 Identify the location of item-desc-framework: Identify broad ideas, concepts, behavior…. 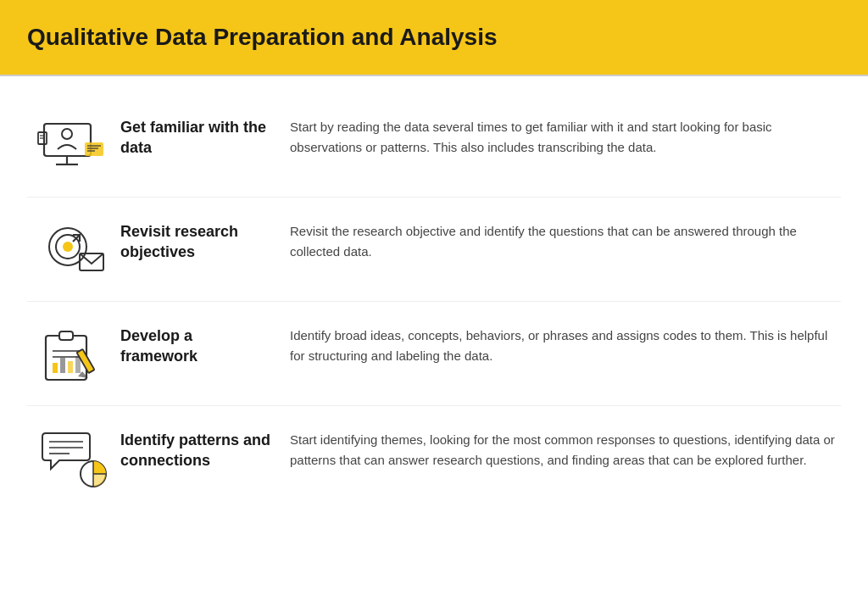
(565, 344).